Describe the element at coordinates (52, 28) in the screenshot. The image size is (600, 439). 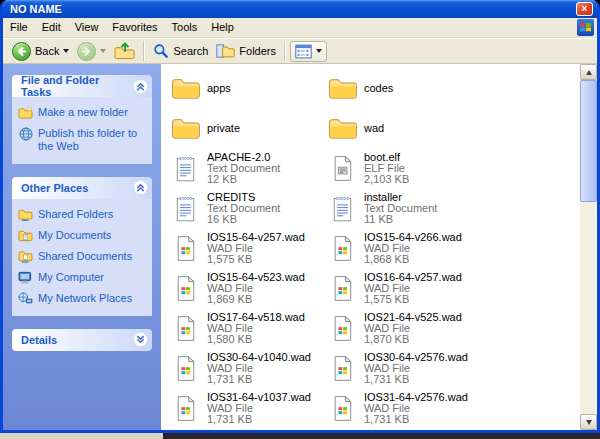
I see `menu-edit: Edit` at that location.